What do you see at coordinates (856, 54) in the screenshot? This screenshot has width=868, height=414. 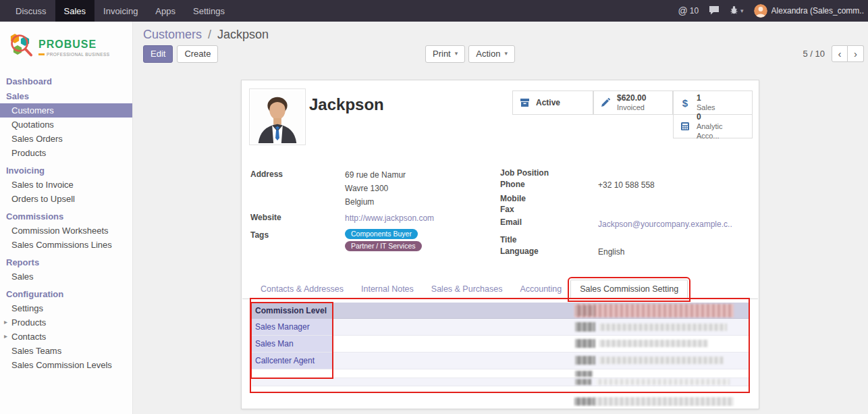 I see `pager-next-button: ›` at bounding box center [856, 54].